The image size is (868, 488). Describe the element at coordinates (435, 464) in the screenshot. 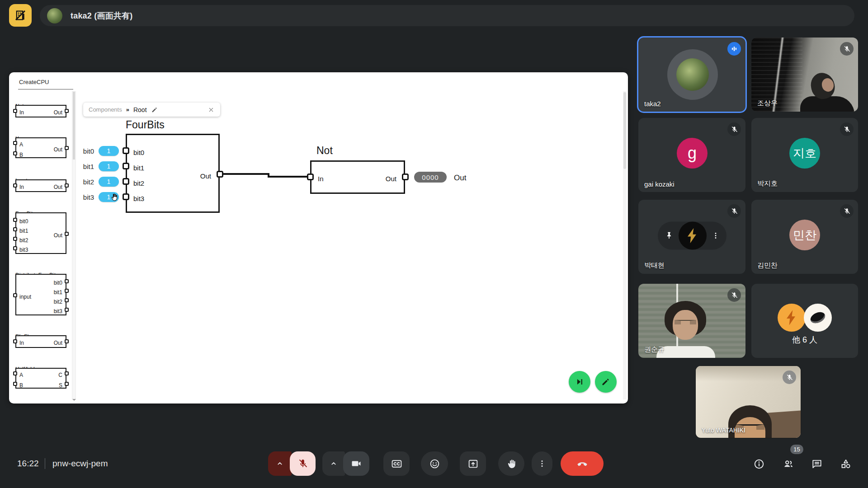

I see `emoji-icon` at that location.